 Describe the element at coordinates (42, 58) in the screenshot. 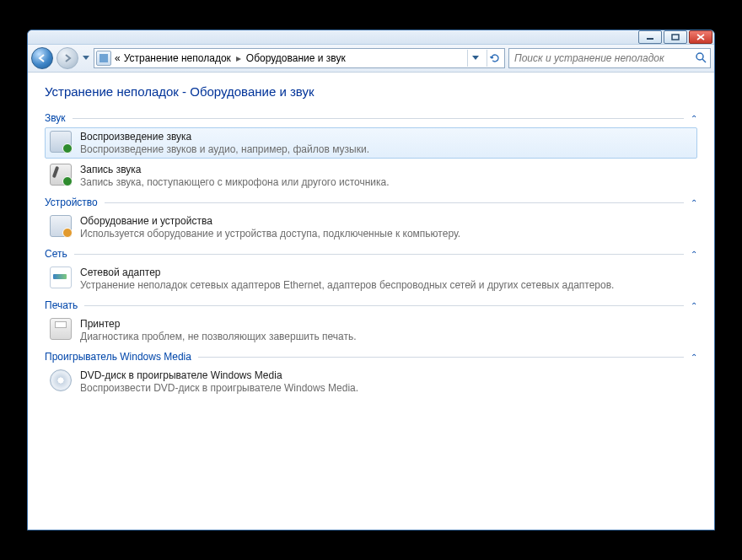

I see `arrow-left-icon` at that location.